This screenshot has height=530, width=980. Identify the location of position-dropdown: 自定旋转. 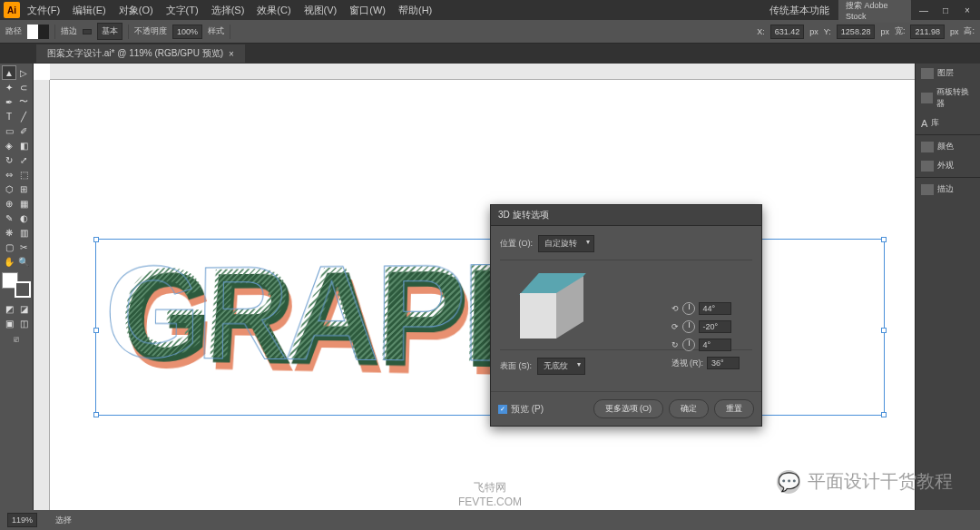
(566, 243).